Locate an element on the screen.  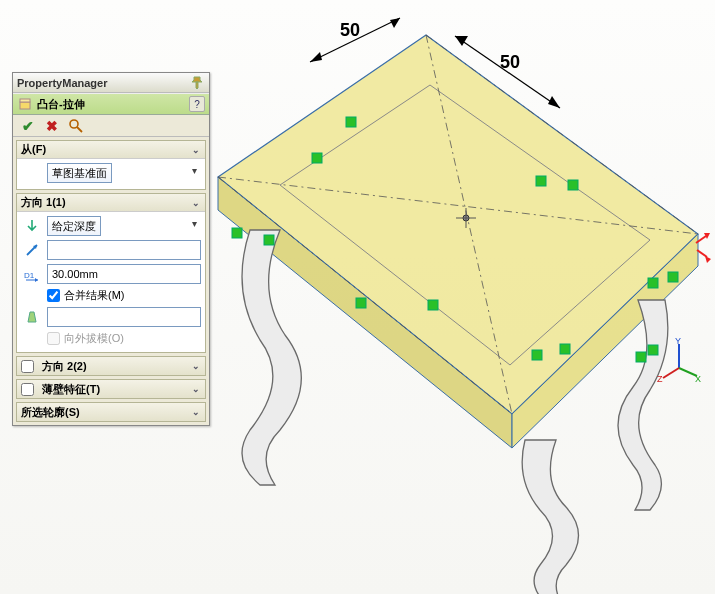
cancel-button: ✖ is located at coordinates (52, 126).